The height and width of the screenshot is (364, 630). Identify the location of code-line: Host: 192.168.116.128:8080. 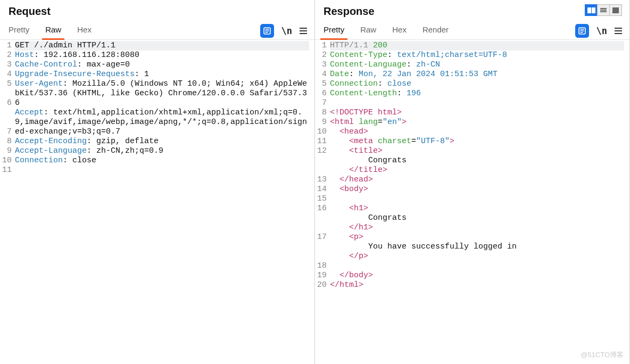
(162, 55).